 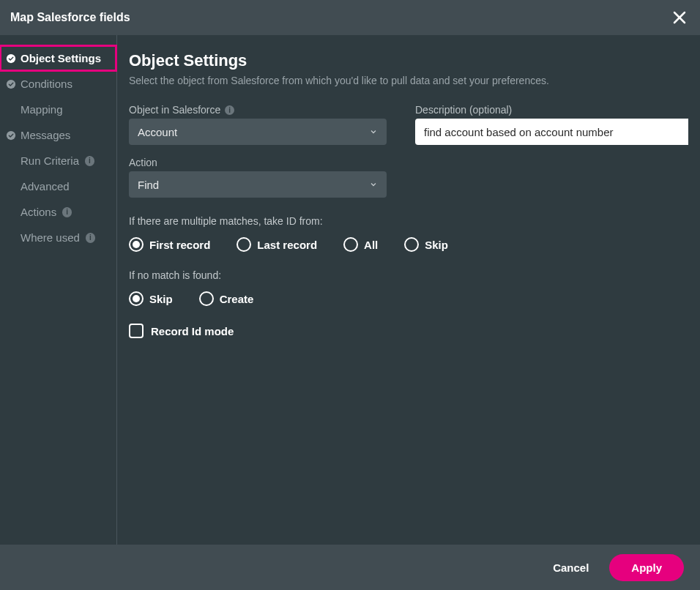 What do you see at coordinates (409, 244) in the screenshot?
I see `multi-match-radio-group: First recordLast recordAllSkip` at bounding box center [409, 244].